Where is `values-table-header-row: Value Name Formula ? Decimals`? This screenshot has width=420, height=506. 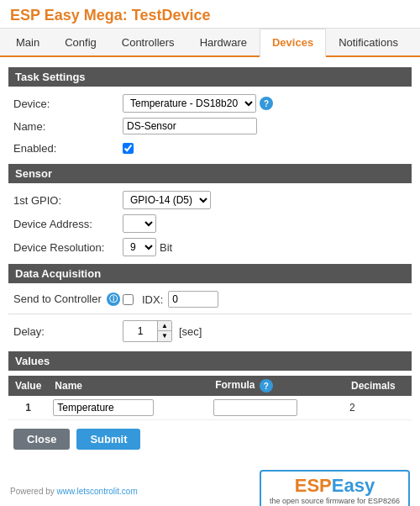 values-table-header-row: Value Name Formula ? Decimals is located at coordinates (210, 386).